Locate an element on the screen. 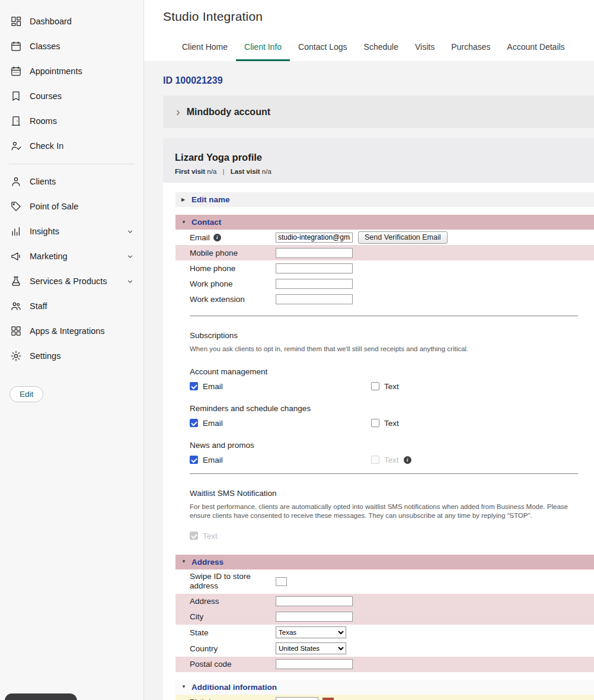 Image resolution: width=594 pixels, height=700 pixels. tab-visits: Visits is located at coordinates (424, 49).